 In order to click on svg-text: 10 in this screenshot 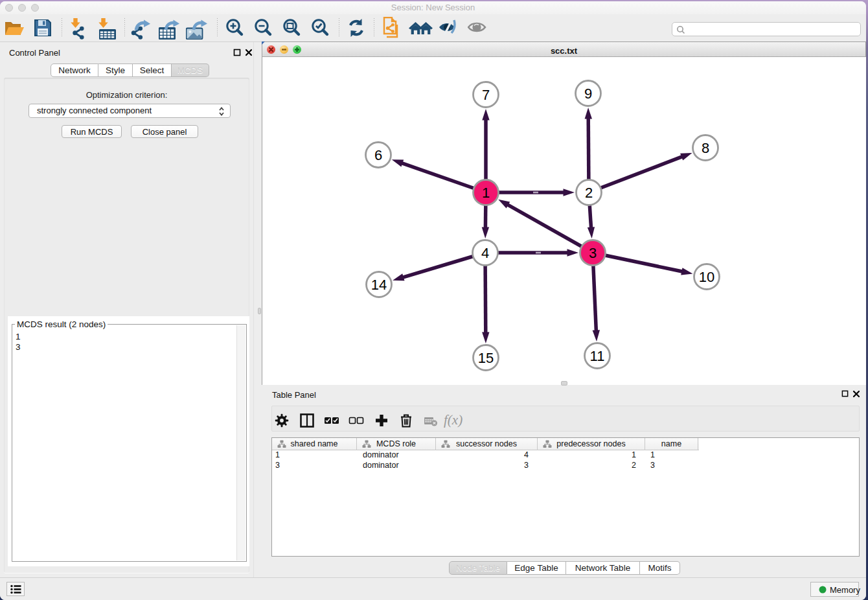, I will do `click(707, 277)`.